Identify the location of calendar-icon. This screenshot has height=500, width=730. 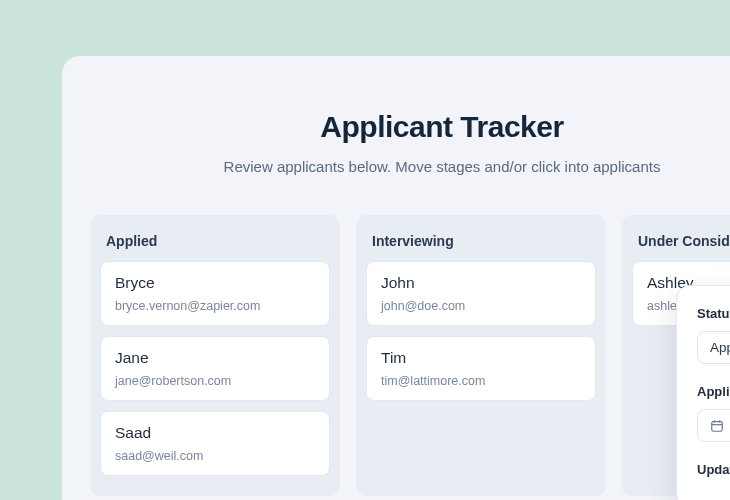
(717, 426).